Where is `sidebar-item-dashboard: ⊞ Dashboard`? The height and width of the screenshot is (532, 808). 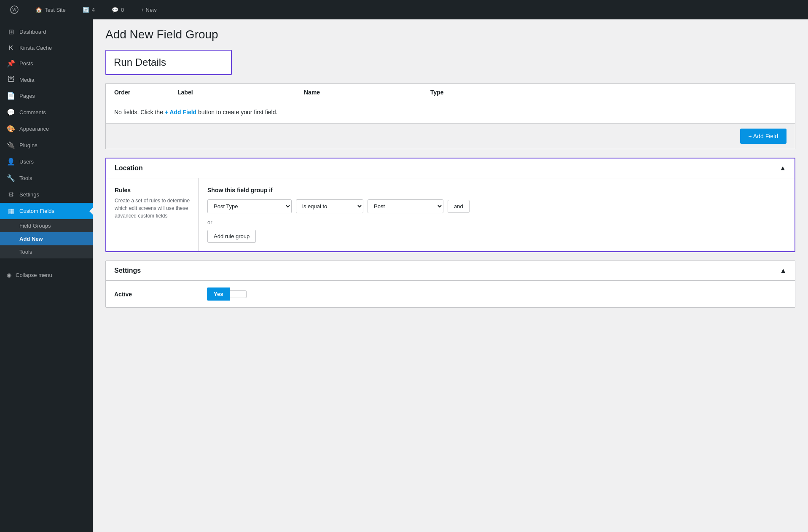
sidebar-item-dashboard: ⊞ Dashboard is located at coordinates (46, 32).